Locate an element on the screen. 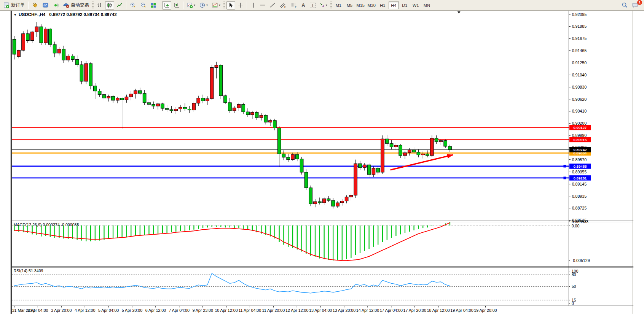  chart-shift-button is located at coordinates (177, 5).